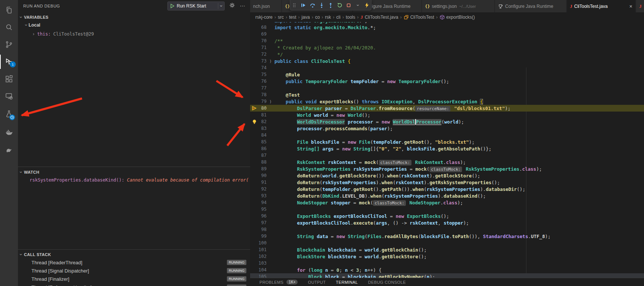 The width and height of the screenshot is (644, 286). Describe the element at coordinates (134, 172) in the screenshot. I see `watch-section-header: › WATCH` at that location.